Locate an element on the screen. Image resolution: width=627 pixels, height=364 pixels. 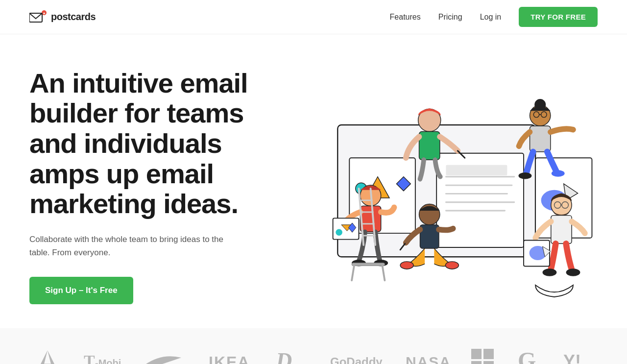
logo-link: ✦ postcards is located at coordinates (63, 17).